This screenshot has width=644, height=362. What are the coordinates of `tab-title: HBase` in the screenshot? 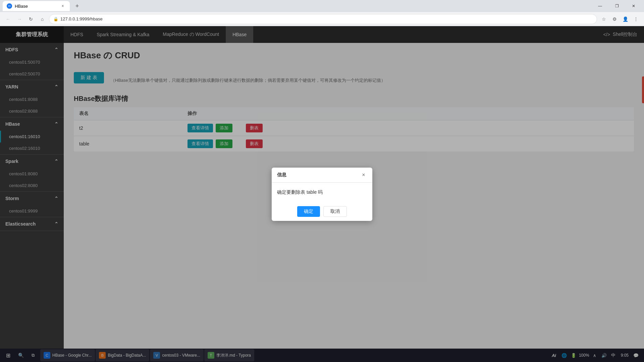 It's located at (21, 6).